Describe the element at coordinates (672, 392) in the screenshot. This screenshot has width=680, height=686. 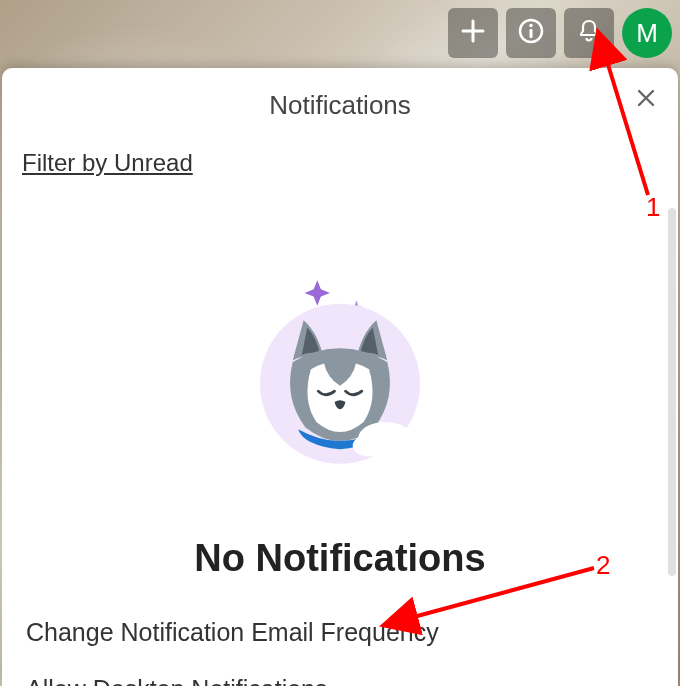
I see `scrollbar` at that location.